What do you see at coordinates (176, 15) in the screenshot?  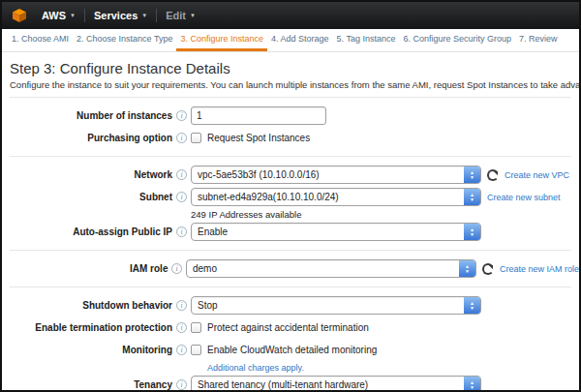 I see `nav-edit-label: Edit` at bounding box center [176, 15].